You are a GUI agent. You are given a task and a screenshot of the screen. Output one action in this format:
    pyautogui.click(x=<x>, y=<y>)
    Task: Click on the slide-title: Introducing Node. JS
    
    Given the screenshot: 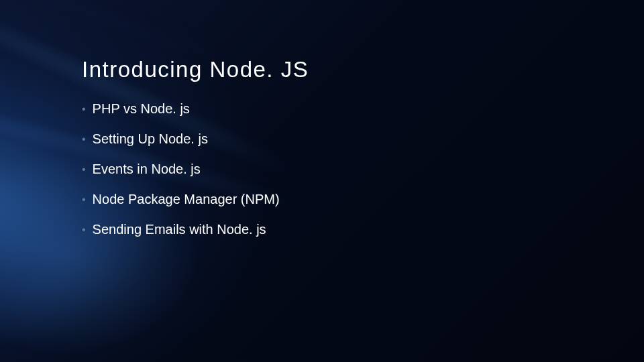 What is the action you would take?
    pyautogui.click(x=363, y=70)
    